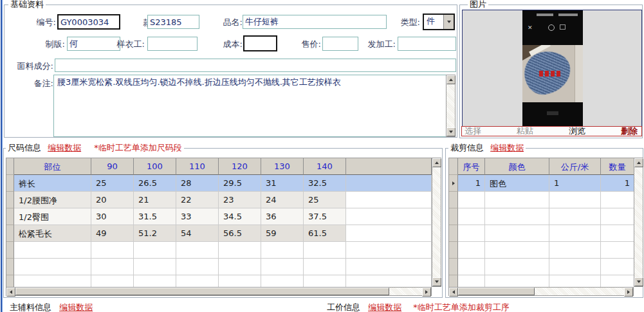  What do you see at coordinates (517, 183) in the screenshot?
I see `cutting-cell-color: 图色` at bounding box center [517, 183].